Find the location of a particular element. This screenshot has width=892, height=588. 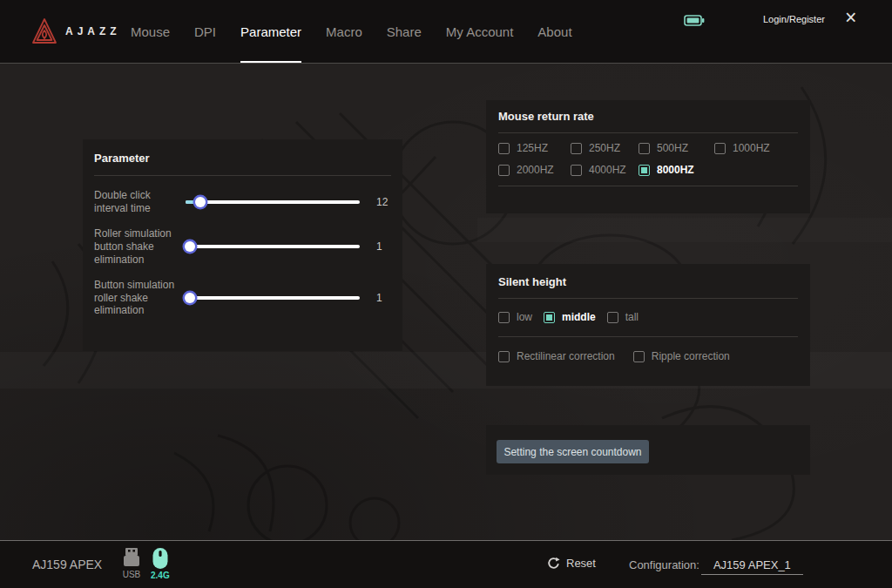

checkbox-tall: tall is located at coordinates (623, 317).